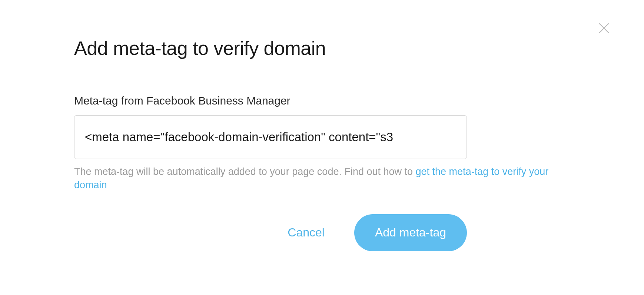 The width and height of the screenshot is (644, 295). I want to click on cancel-button: Cancel, so click(306, 233).